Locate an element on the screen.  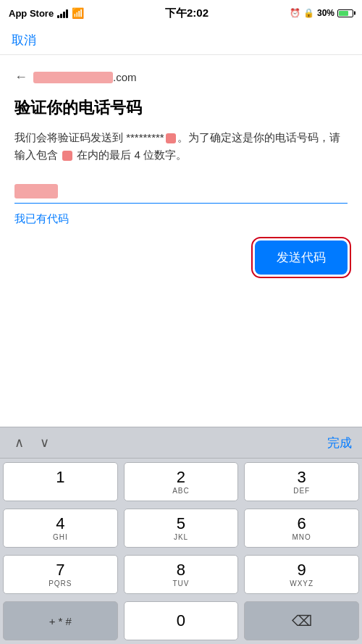
have-code-link: 我已有代码 is located at coordinates (42, 219).